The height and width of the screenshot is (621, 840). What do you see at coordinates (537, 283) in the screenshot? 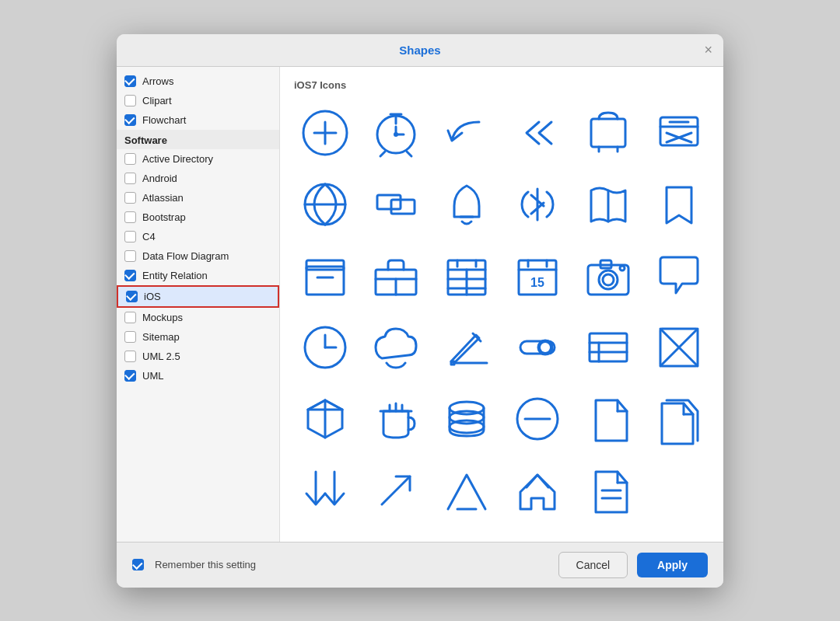
I see `svg-text: 15` at bounding box center [537, 283].